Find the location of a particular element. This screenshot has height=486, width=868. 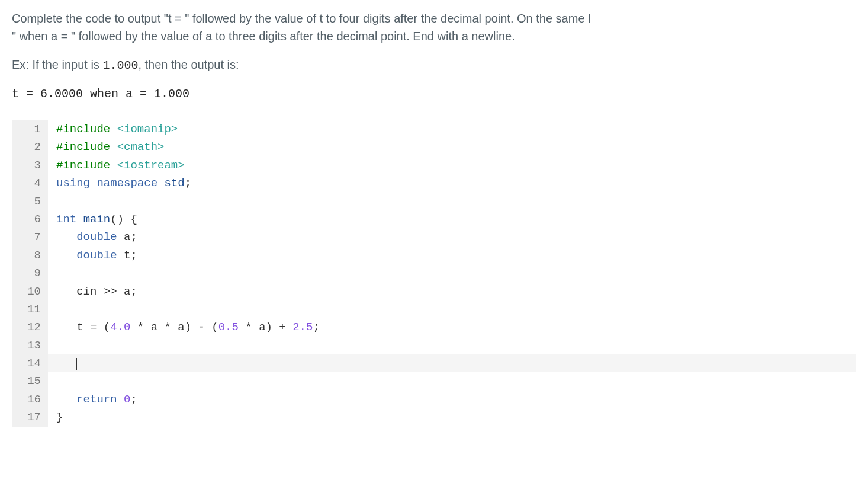

code-token: 0.5 is located at coordinates (229, 327).